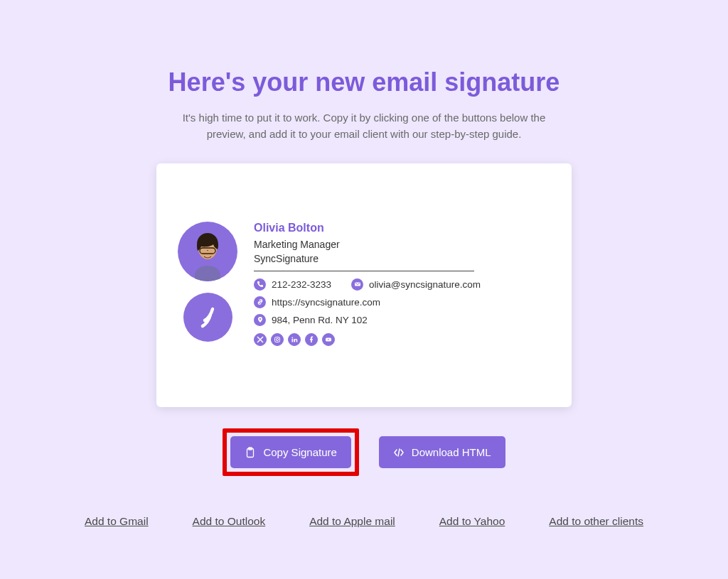  What do you see at coordinates (229, 521) in the screenshot?
I see `add-to-outlook-link: Add to Outlook` at bounding box center [229, 521].